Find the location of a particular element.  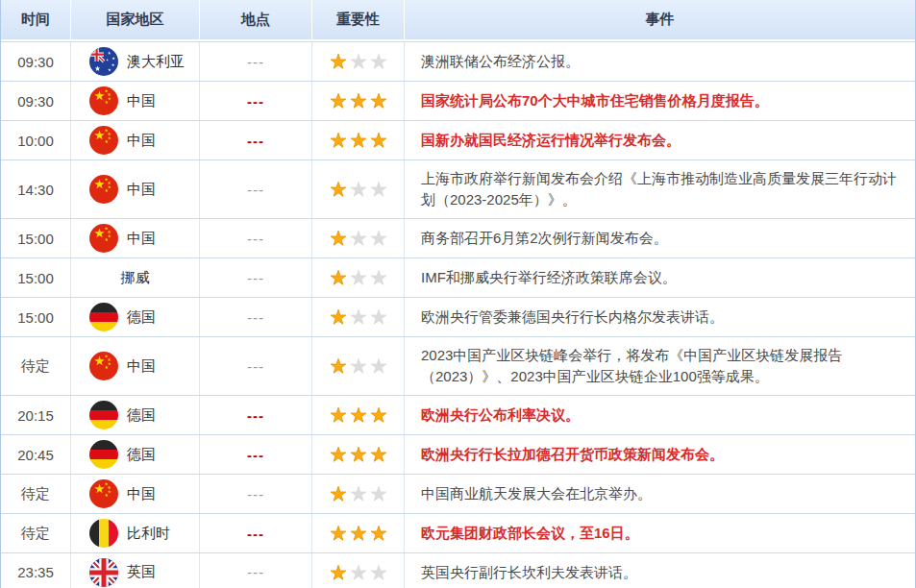

calendar-row: 15:00挪威---IMF和挪威央行举行经济政策联席会议。 is located at coordinates (458, 277).